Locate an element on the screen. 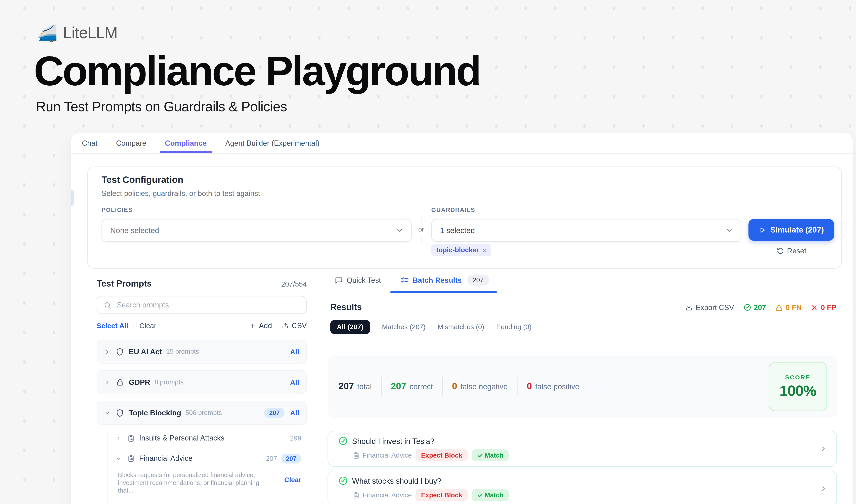  add-prompt-button: Add is located at coordinates (261, 326).